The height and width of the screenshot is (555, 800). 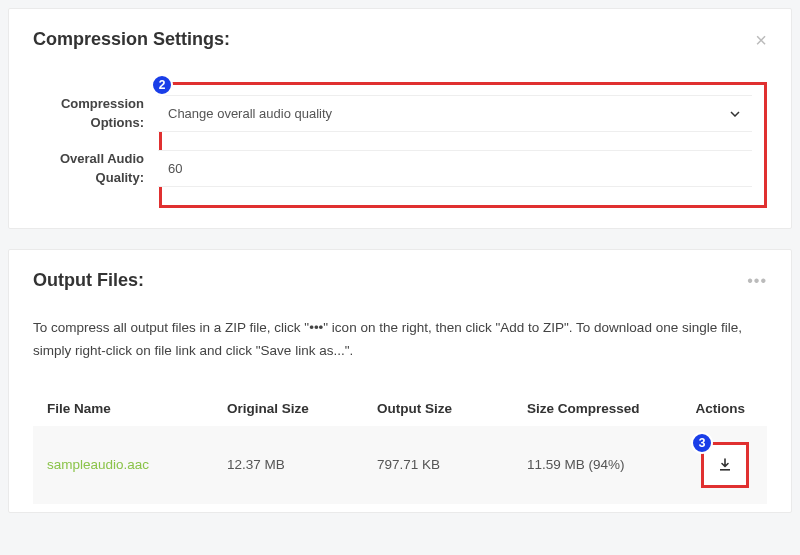 I want to click on output-title: Output Files:, so click(x=88, y=280).